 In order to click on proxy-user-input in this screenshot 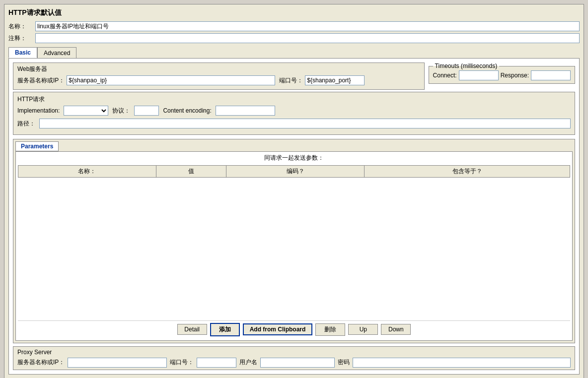, I will do `click(297, 363)`.